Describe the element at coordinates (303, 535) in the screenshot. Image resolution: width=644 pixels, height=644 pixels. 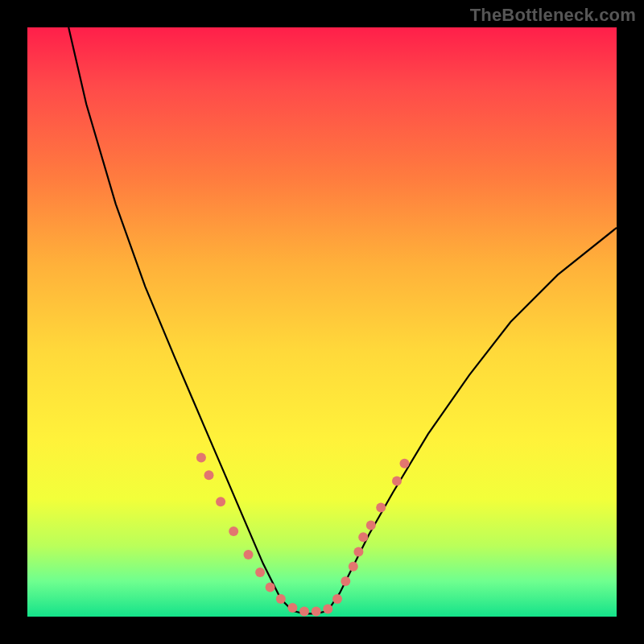
I see `curve-markers` at that location.